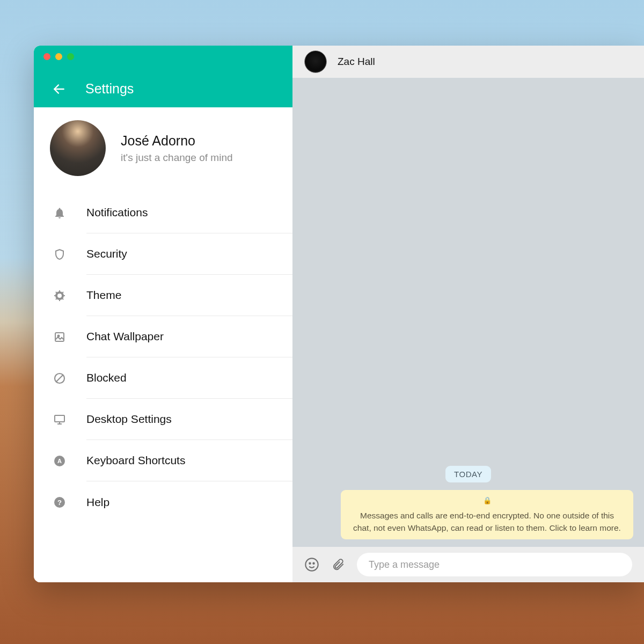 This screenshot has width=644, height=644. I want to click on help-icon: ?, so click(60, 502).